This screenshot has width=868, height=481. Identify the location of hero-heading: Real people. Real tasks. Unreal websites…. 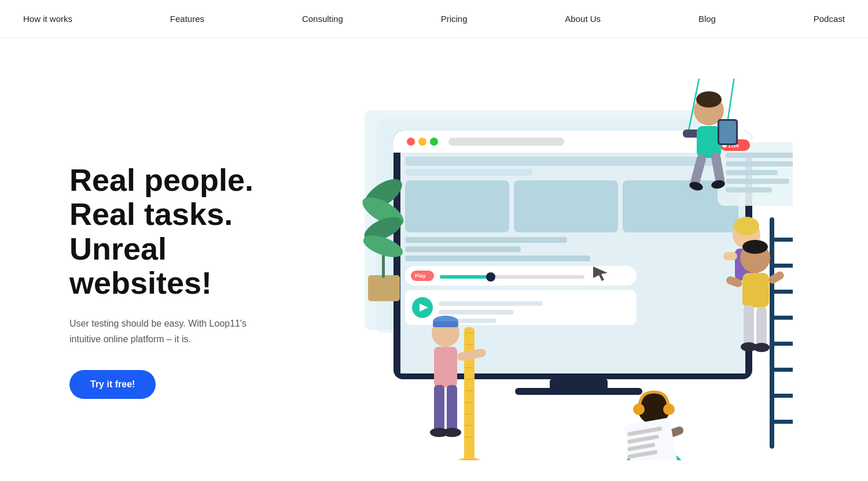
(191, 232).